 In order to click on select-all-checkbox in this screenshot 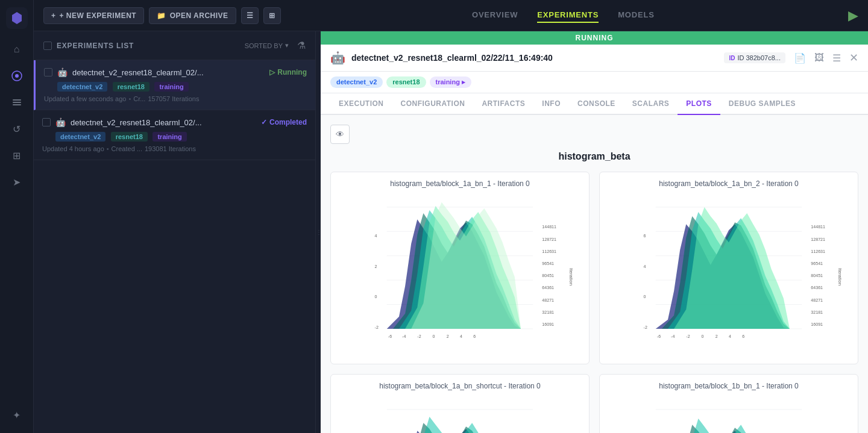, I will do `click(48, 46)`.